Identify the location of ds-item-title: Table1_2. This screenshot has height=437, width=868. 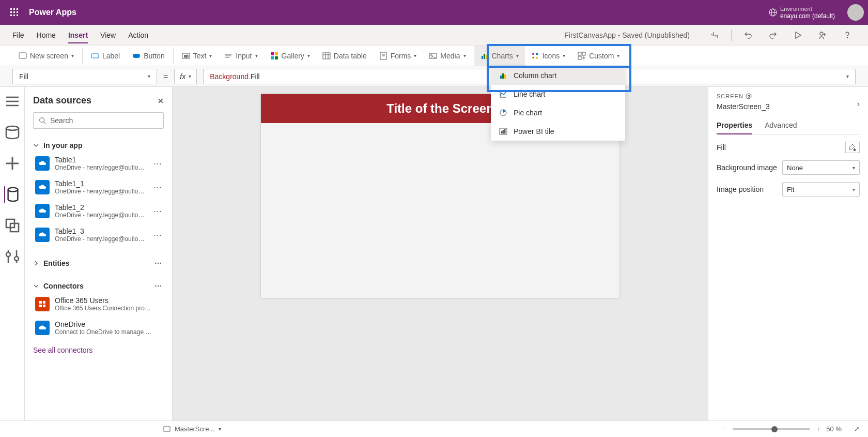
(100, 207).